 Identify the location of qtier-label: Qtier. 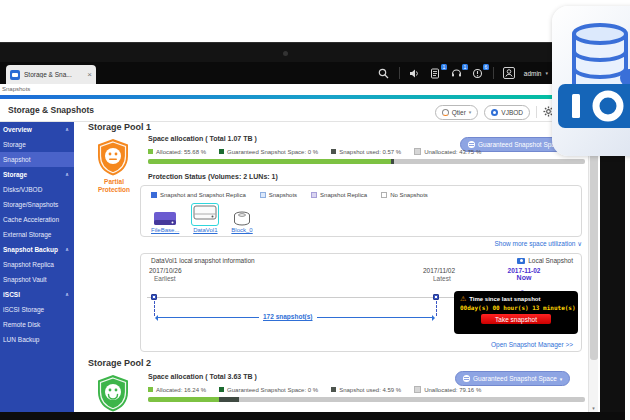
(459, 112).